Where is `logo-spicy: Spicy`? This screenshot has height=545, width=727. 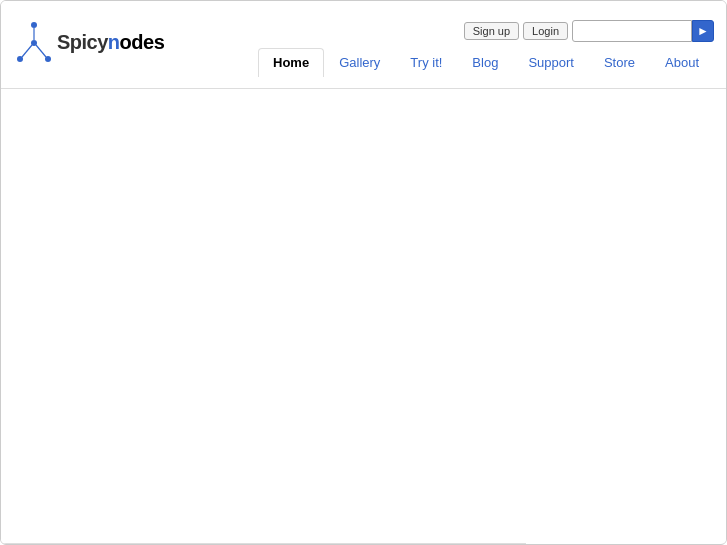 logo-spicy: Spicy is located at coordinates (82, 42).